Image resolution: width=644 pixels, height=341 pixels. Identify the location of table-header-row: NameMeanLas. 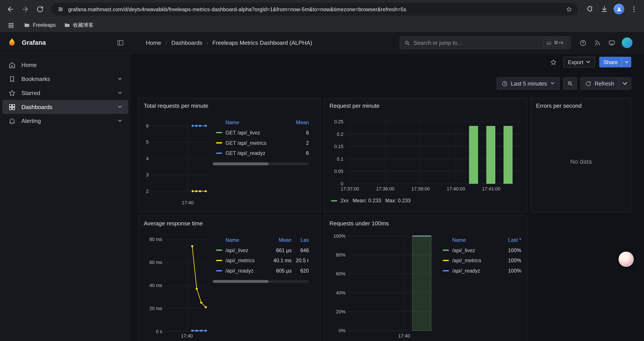
(261, 240).